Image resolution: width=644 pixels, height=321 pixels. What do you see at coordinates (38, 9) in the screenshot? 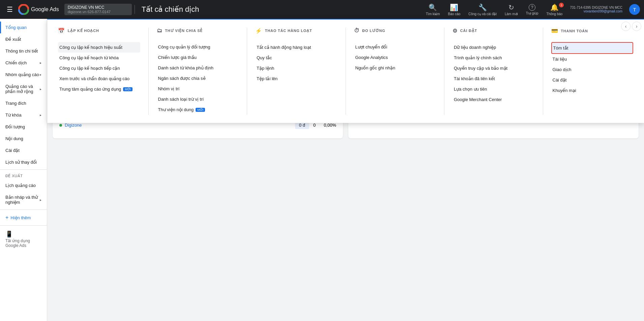
I see `google-ads-logo: Google Ads` at bounding box center [38, 9].